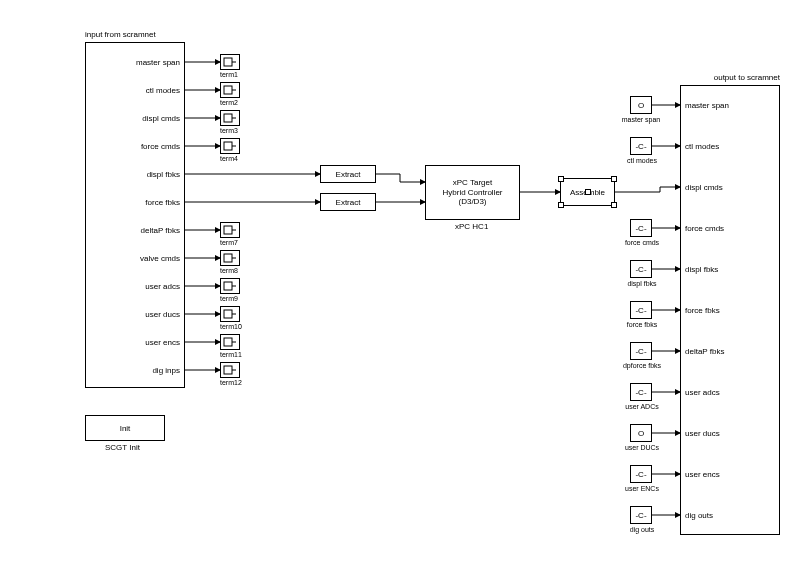  Describe the element at coordinates (641, 105) in the screenshot. I see `src-master-span: O` at that location.